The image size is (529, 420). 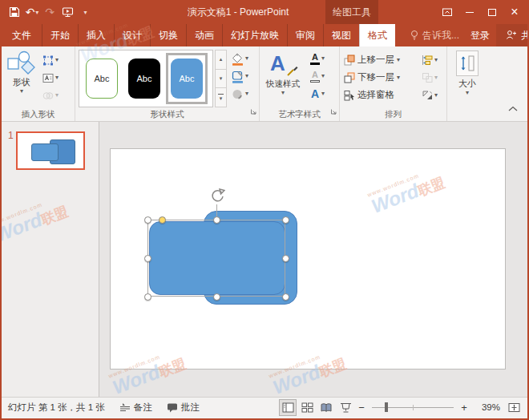 What do you see at coordinates (293, 71) in the screenshot?
I see `brush-icon` at bounding box center [293, 71].